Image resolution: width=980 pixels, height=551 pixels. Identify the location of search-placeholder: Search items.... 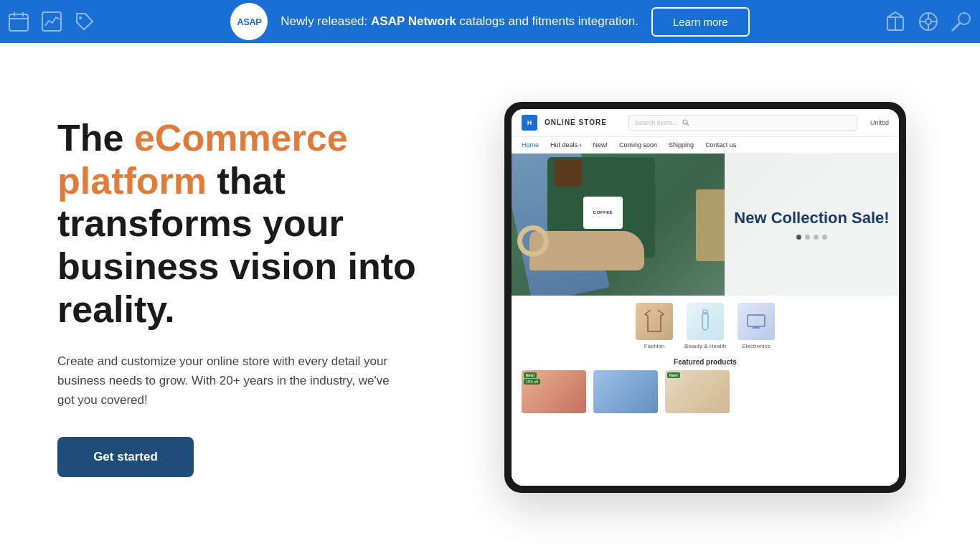
(656, 123).